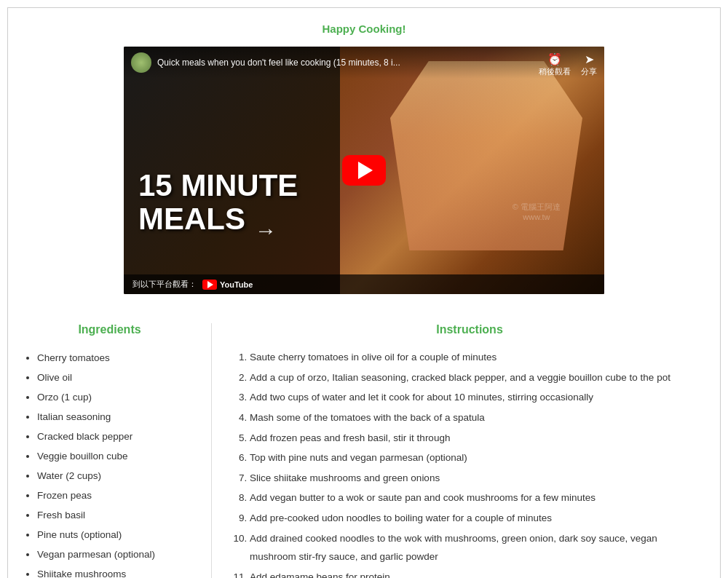 Image resolution: width=728 pixels, height=578 pixels. I want to click on ingredients-list: Cherry tomatoesOlive oilOrzo (1 cup)Ital…, so click(109, 463).